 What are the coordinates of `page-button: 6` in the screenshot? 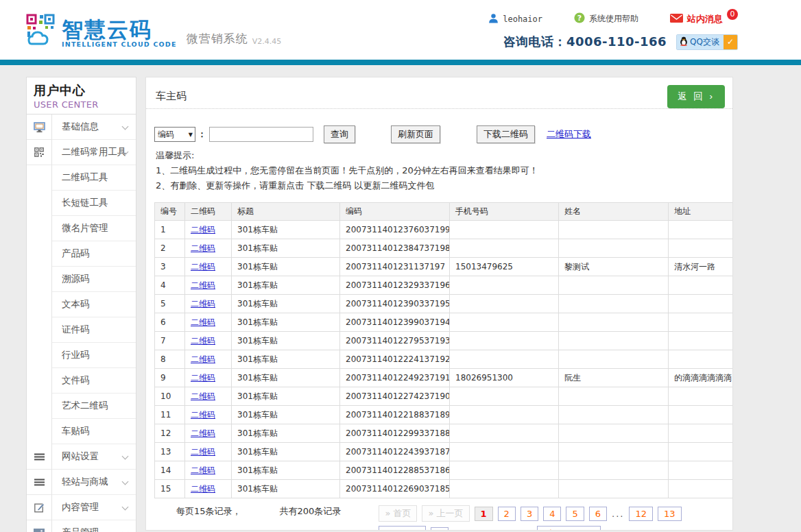 It's located at (598, 514).